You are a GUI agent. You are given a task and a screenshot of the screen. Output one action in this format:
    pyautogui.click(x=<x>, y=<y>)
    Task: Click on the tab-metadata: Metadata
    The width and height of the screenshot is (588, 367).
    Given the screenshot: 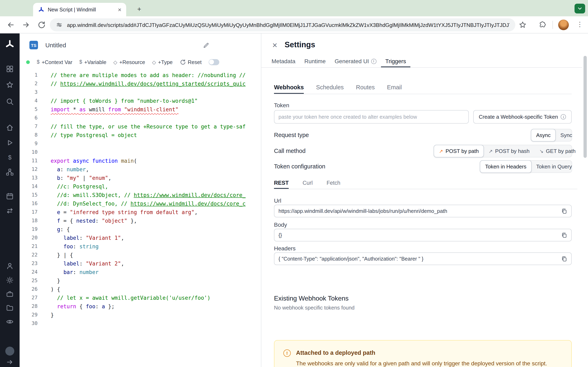 What is the action you would take?
    pyautogui.click(x=283, y=61)
    